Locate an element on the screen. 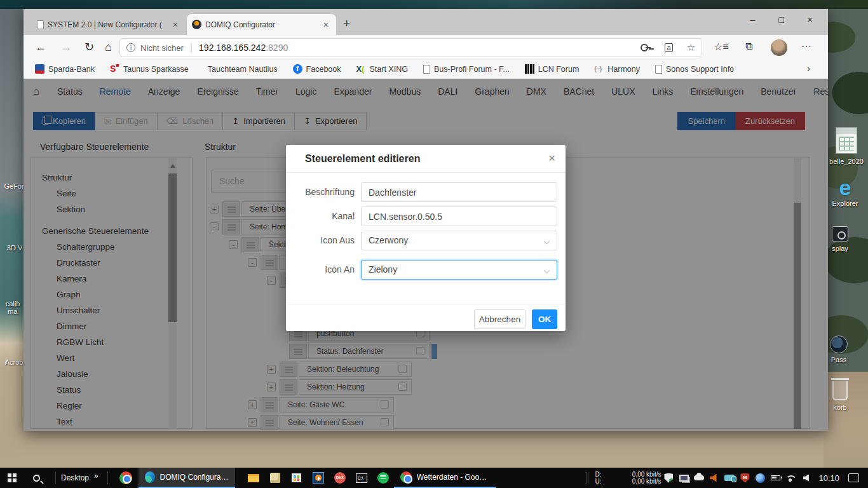 The image size is (868, 488). bookmark: Tauchteam Nautilus is located at coordinates (241, 69).